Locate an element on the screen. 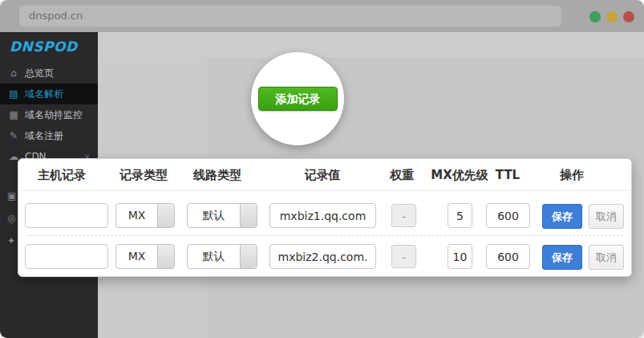  sidebar-hidden-icon: ✦ is located at coordinates (13, 241).